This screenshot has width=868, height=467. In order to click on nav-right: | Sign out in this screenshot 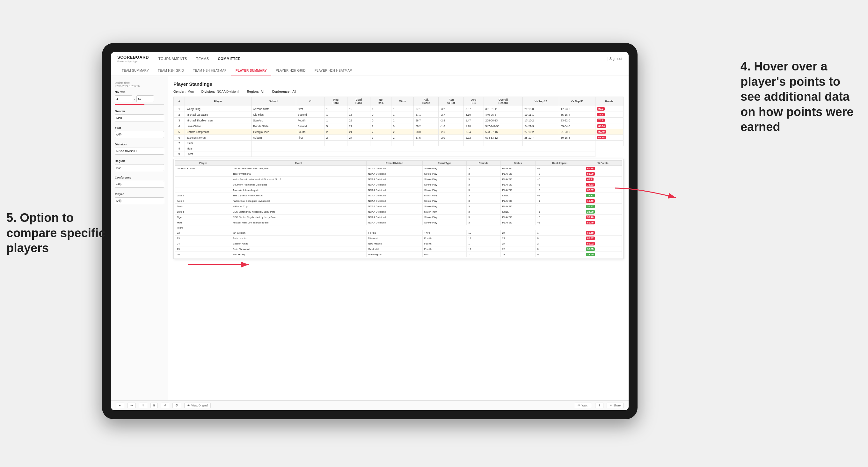, I will do `click(615, 59)`.